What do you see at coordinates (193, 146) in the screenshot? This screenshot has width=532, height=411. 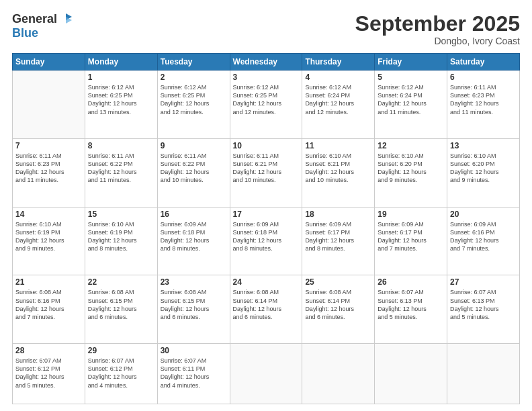 I see `day-number: 9` at bounding box center [193, 146].